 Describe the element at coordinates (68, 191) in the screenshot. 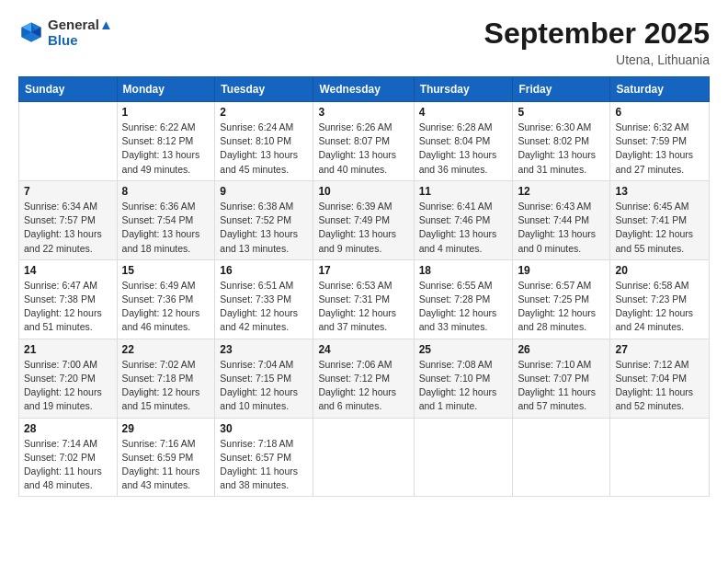

I see `day-number: 7` at that location.